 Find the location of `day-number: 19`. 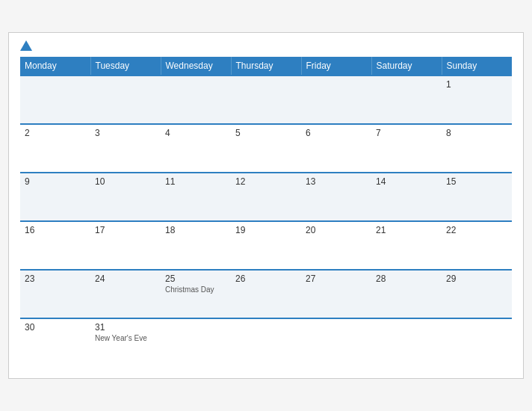

day-number: 19 is located at coordinates (266, 230).